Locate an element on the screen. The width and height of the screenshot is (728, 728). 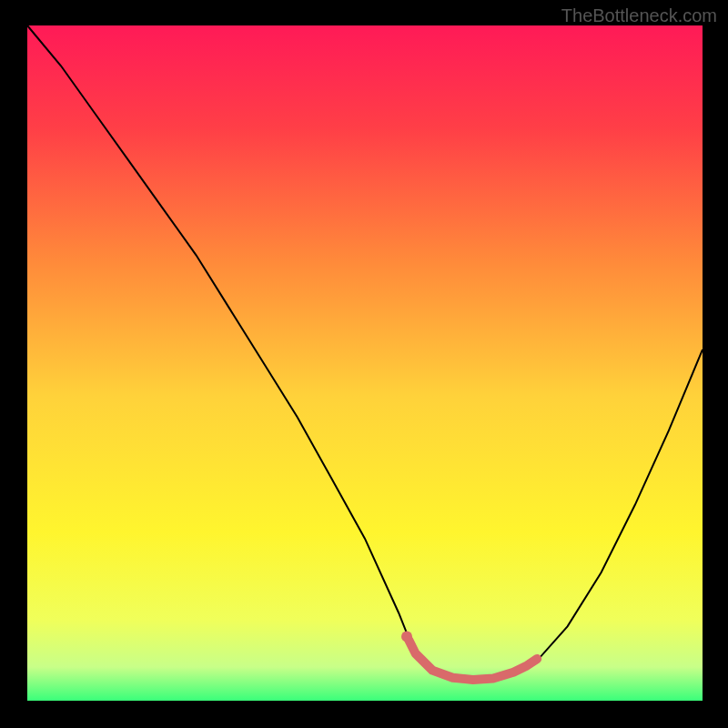
watermark-text: TheBottleneck.com is located at coordinates (639, 16).